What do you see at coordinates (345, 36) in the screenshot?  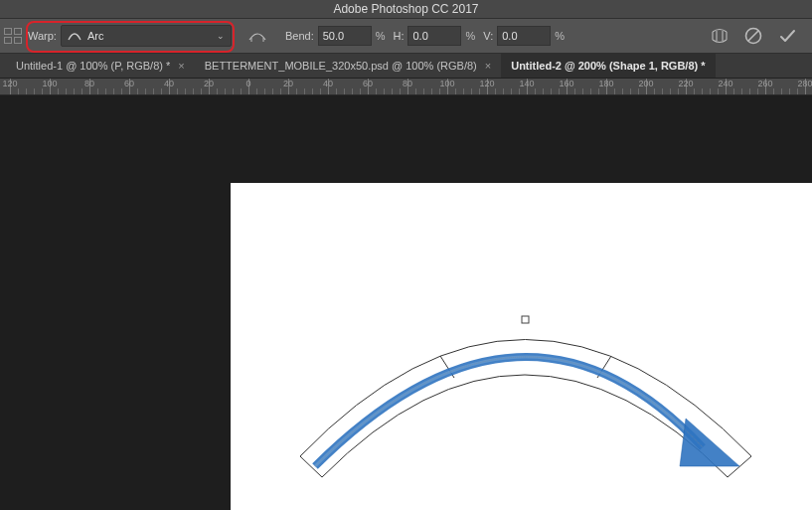 I see `bend-input` at bounding box center [345, 36].